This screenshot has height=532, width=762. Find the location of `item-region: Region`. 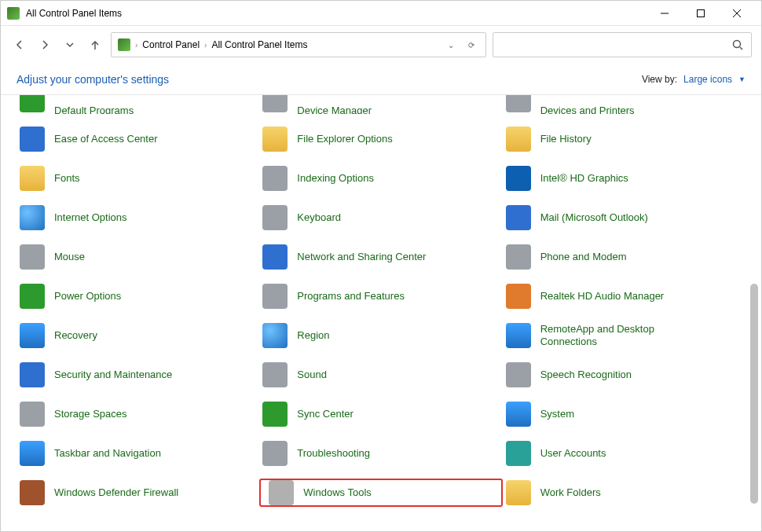

item-region: Region is located at coordinates (380, 336).